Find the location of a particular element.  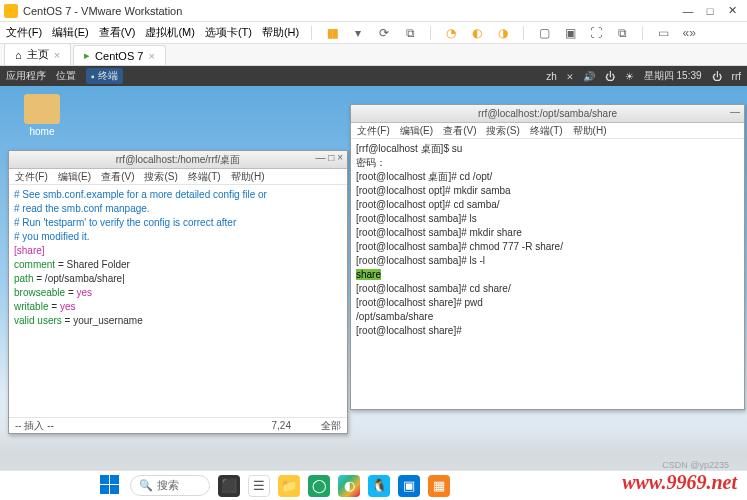

smb-key-path: path is located at coordinates (24, 278).